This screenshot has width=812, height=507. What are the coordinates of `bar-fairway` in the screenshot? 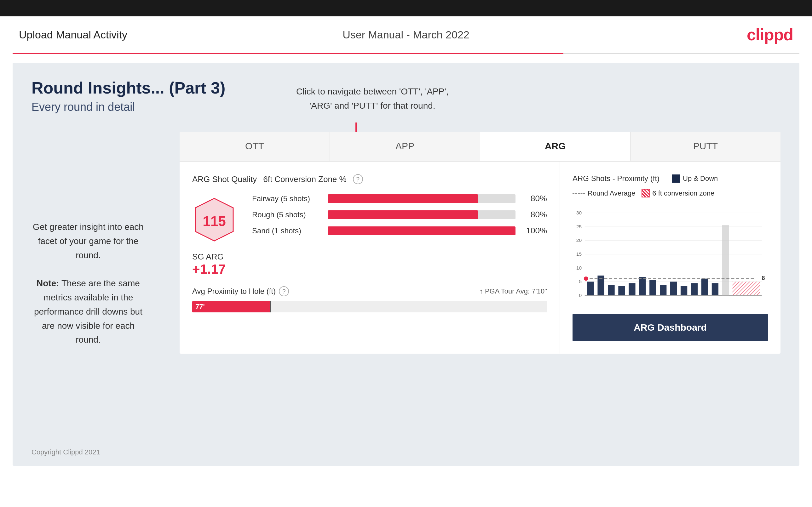 It's located at (421, 199).